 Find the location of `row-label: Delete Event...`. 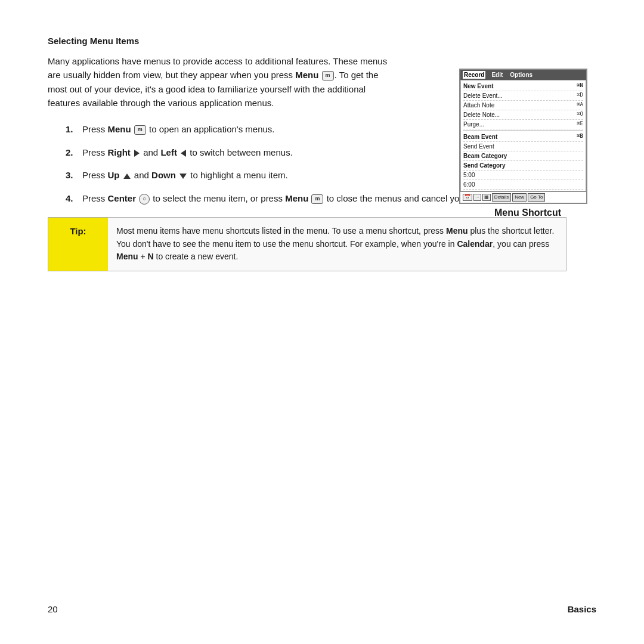

row-label: Delete Event... is located at coordinates (483, 95).